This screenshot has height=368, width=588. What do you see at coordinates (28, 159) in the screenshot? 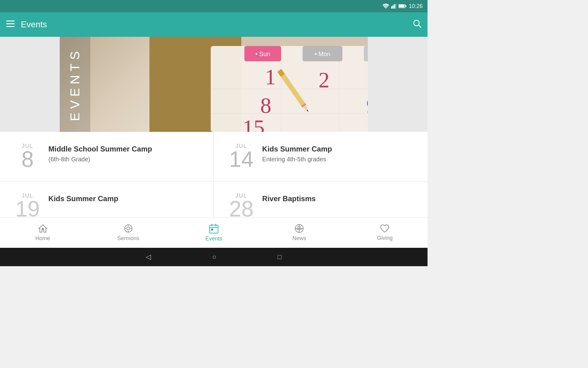
I see `event-day: 8` at bounding box center [28, 159].